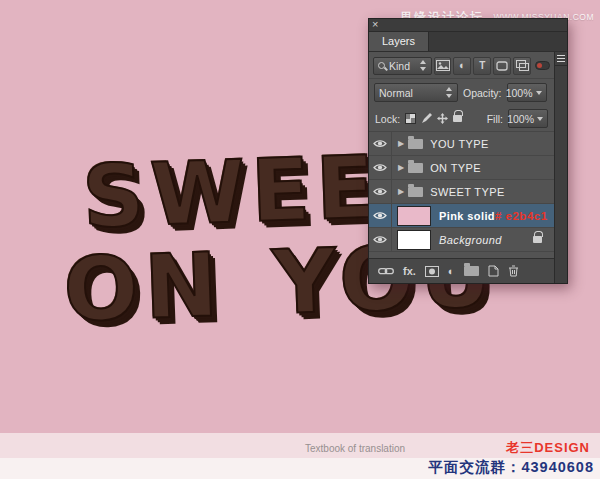 The width and height of the screenshot is (600, 479). Describe the element at coordinates (458, 118) in the screenshot. I see `lock-all-icon` at that location.